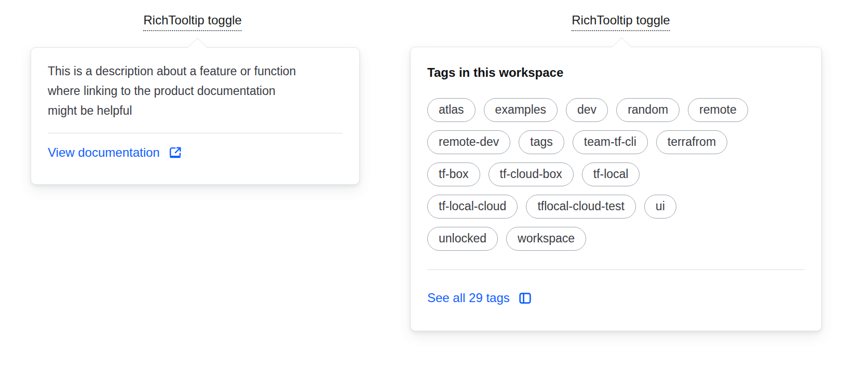  Describe the element at coordinates (472, 207) in the screenshot. I see `tag-pill: tf-local-cloud` at that location.